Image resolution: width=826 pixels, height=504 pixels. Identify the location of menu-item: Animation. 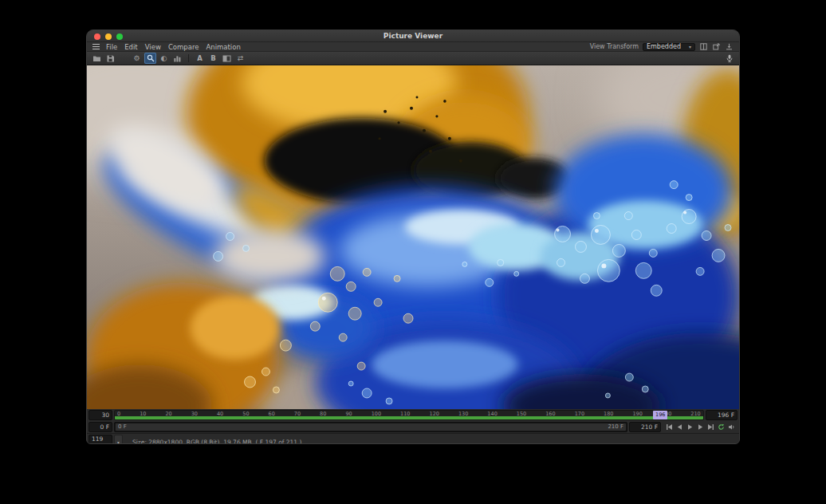
(223, 47).